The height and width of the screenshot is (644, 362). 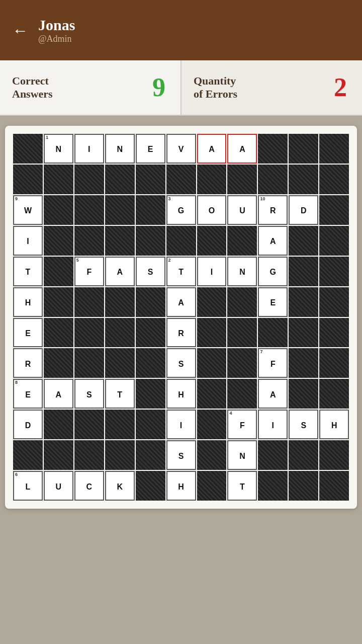 I want to click on cell-5-8: E, so click(x=273, y=302).